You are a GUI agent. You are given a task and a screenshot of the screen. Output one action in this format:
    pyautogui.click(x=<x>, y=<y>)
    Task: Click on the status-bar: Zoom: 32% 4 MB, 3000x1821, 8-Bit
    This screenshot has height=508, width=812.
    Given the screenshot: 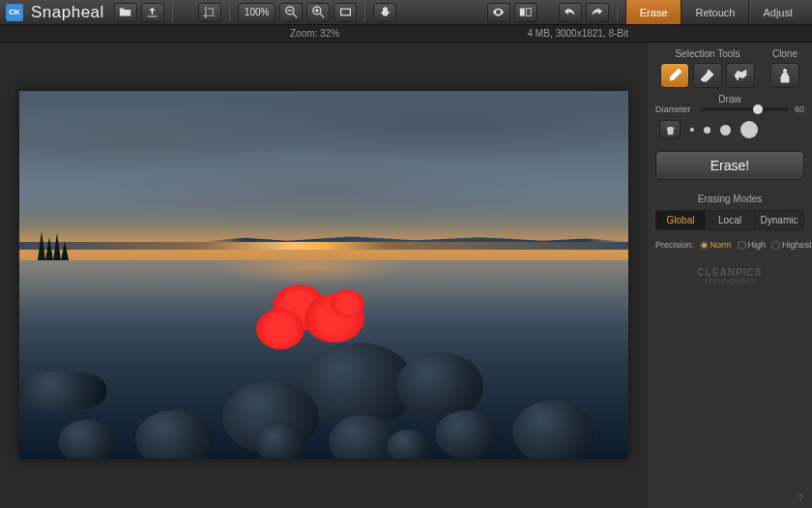 What is the action you would take?
    pyautogui.click(x=406, y=34)
    